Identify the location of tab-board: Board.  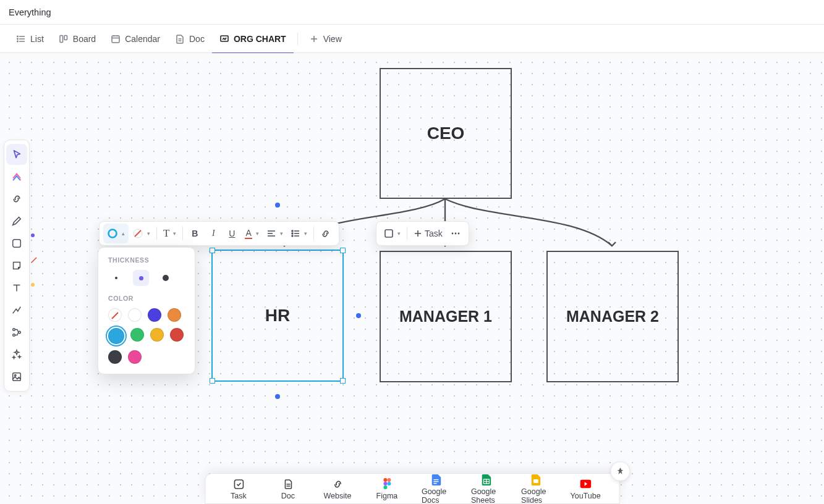
(77, 39).